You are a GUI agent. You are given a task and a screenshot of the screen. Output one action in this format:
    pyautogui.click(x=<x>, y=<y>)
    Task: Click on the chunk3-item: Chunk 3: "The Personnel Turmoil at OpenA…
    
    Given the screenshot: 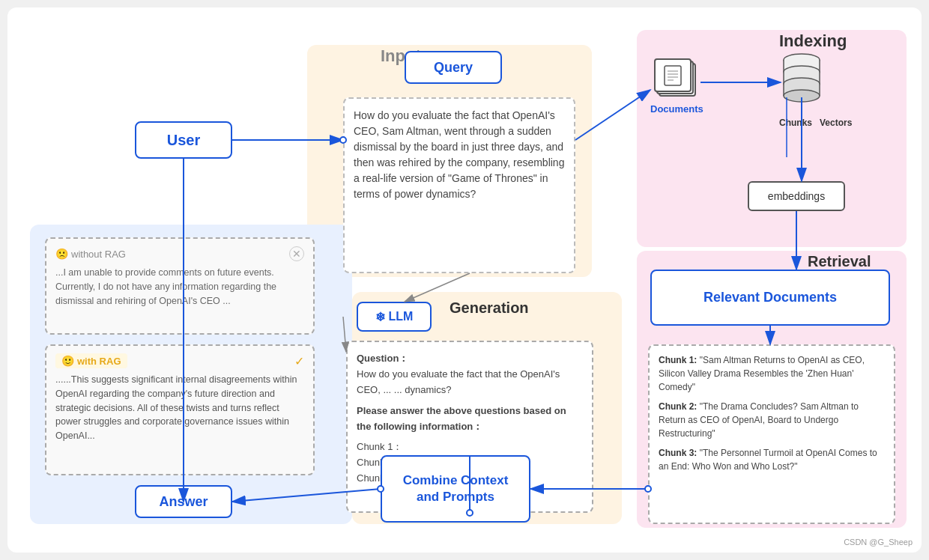 What is the action you would take?
    pyautogui.click(x=772, y=460)
    